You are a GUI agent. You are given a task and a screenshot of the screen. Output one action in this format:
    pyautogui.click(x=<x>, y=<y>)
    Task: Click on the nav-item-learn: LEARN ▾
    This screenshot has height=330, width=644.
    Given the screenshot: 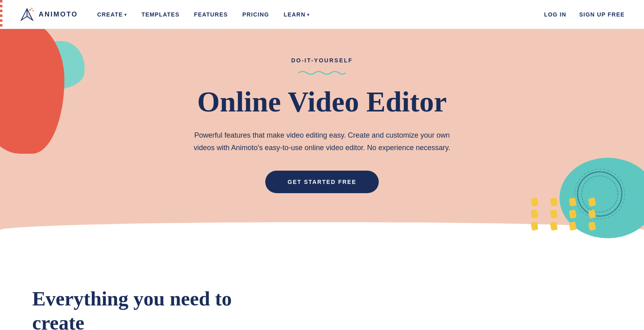 What is the action you would take?
    pyautogui.click(x=297, y=14)
    